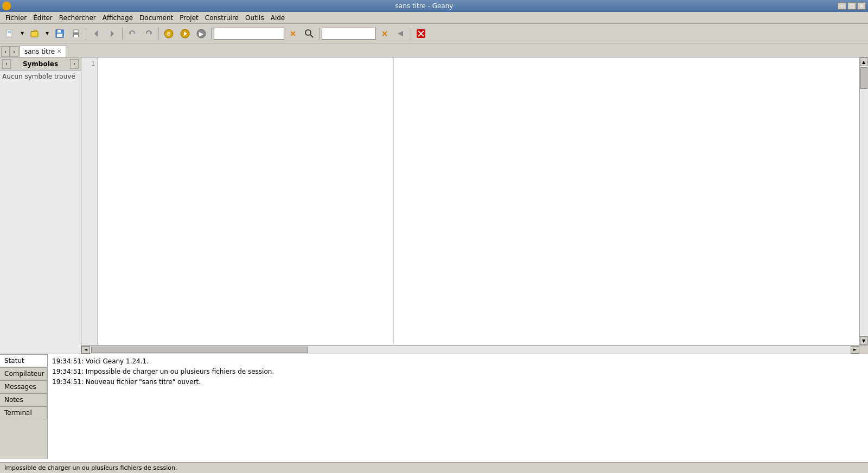 The width and height of the screenshot is (868, 473). What do you see at coordinates (434, 50) in the screenshot?
I see `tab-bar: ‹ › sans titre ✕` at bounding box center [434, 50].